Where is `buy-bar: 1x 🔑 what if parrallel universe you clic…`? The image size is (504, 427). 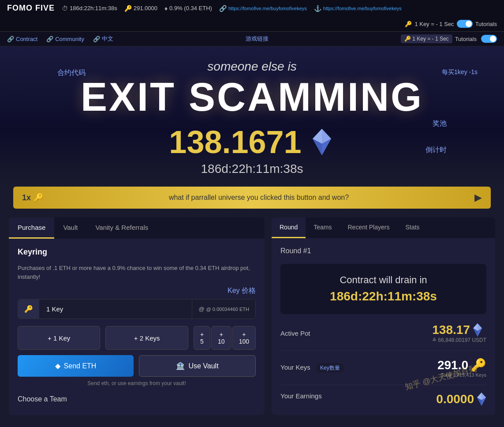
buy-bar: 1x 🔑 what if parrallel universe you clic… is located at coordinates (252, 198).